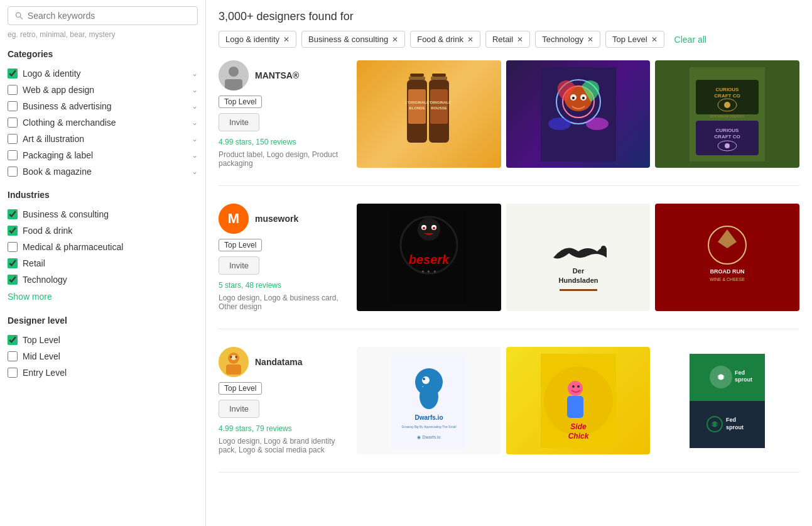  What do you see at coordinates (30, 297) in the screenshot?
I see `show-more-button: Show more` at bounding box center [30, 297].